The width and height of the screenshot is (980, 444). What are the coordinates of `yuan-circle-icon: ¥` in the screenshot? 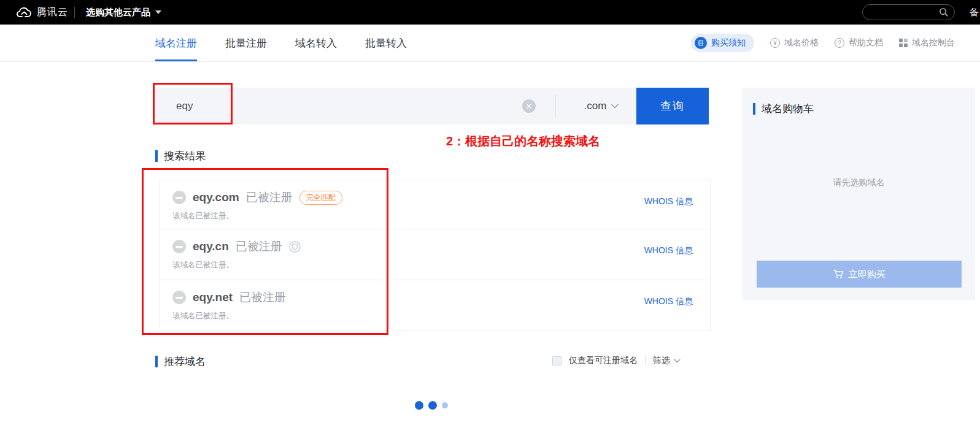 It's located at (775, 43).